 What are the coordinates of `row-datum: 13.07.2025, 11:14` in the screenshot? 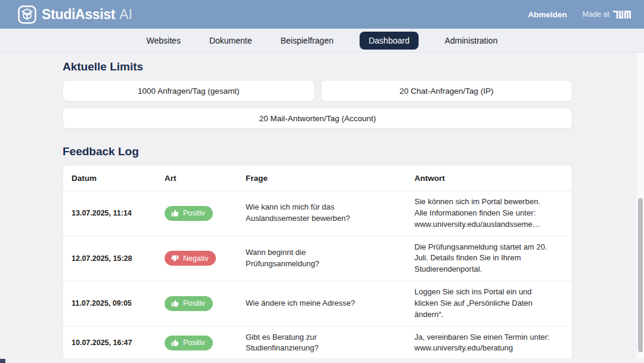 It's located at (118, 213).